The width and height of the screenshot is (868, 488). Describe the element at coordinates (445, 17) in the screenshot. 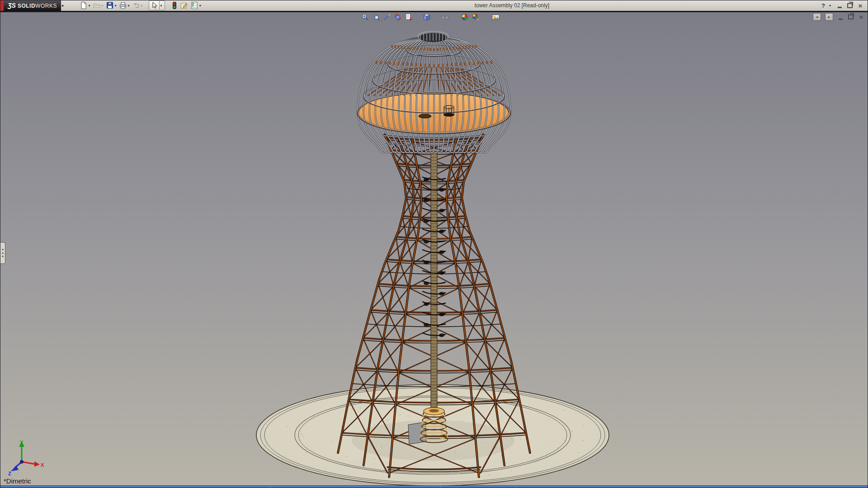

I see `hide-show-items-button` at that location.